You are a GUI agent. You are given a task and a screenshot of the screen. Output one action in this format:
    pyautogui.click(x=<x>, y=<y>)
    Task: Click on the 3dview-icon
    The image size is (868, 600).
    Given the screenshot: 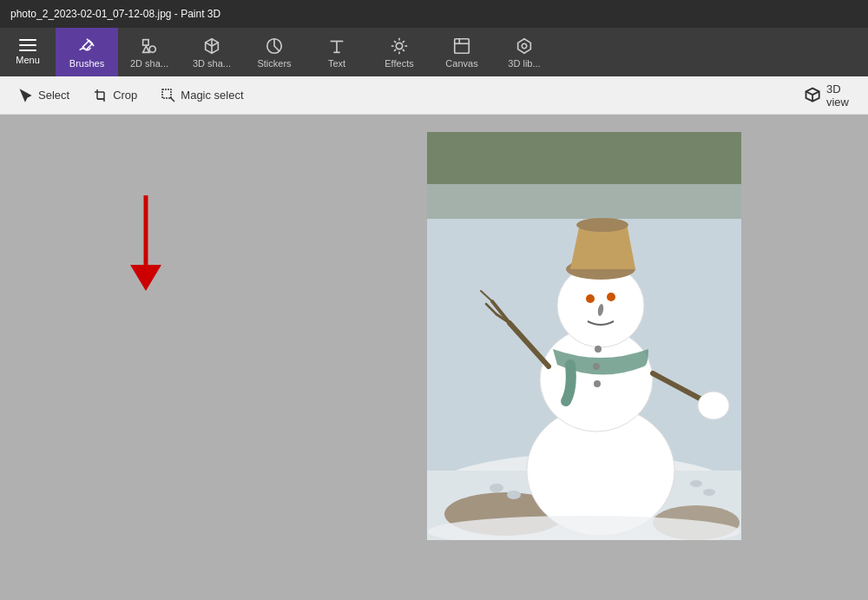 What is the action you would take?
    pyautogui.click(x=812, y=95)
    